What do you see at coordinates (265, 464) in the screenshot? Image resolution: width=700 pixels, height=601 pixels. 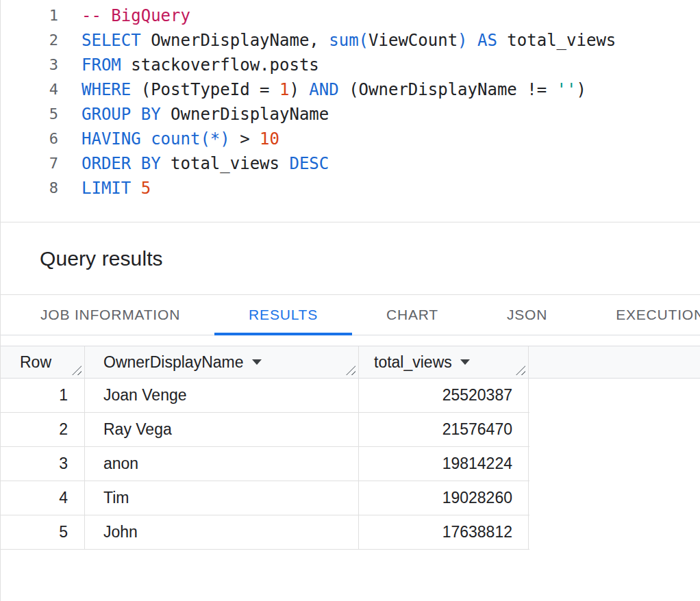 I see `table-row: 3anon19814224` at bounding box center [265, 464].